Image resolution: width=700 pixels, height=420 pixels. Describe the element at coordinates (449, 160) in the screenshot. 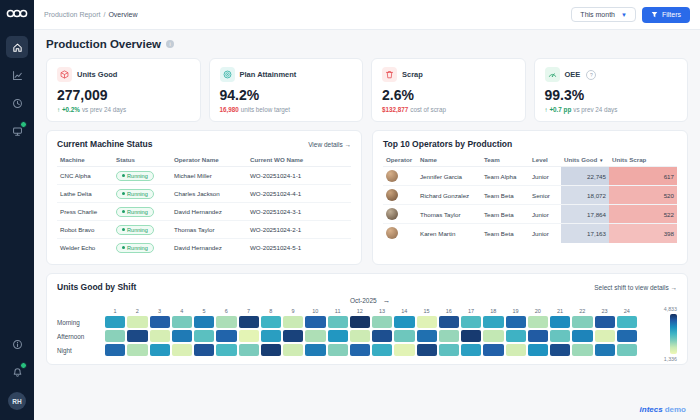

I see `col-name: Name` at that location.